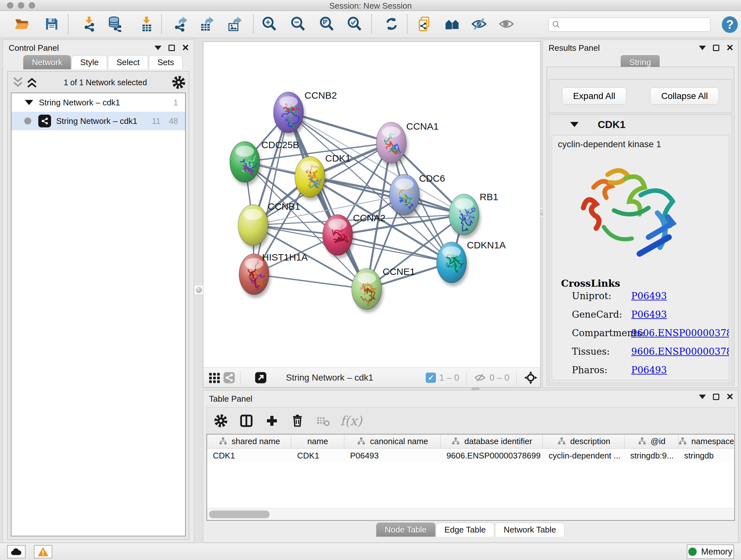 Image resolution: width=741 pixels, height=560 pixels. What do you see at coordinates (479, 24) in the screenshot?
I see `hide-selected-icon-button` at bounding box center [479, 24].